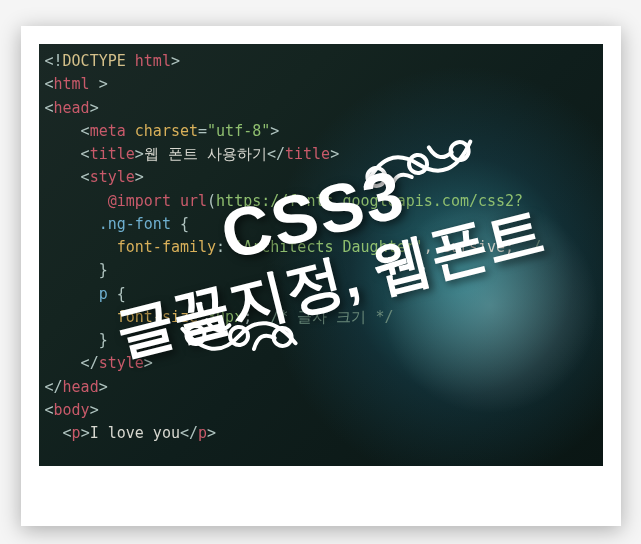 The height and width of the screenshot is (544, 641). Describe the element at coordinates (94, 61) in the screenshot. I see `code-token: DOCTYPE` at that location.